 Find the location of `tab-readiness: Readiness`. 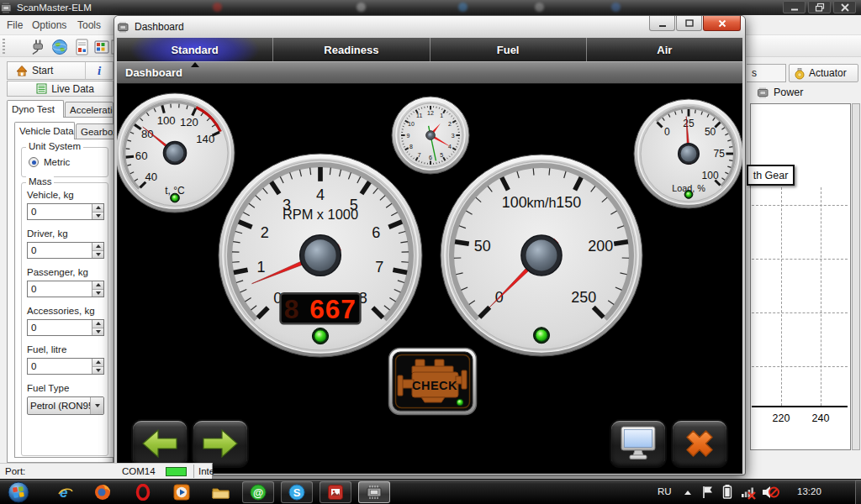

tab-readiness: Readiness is located at coordinates (351, 50).